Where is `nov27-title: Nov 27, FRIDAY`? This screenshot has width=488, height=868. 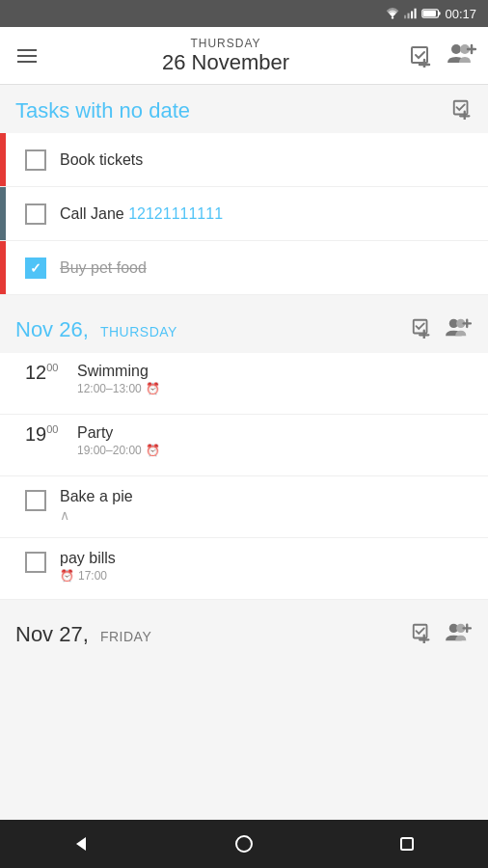 nov27-title: Nov 27, FRIDAY is located at coordinates (213, 635).